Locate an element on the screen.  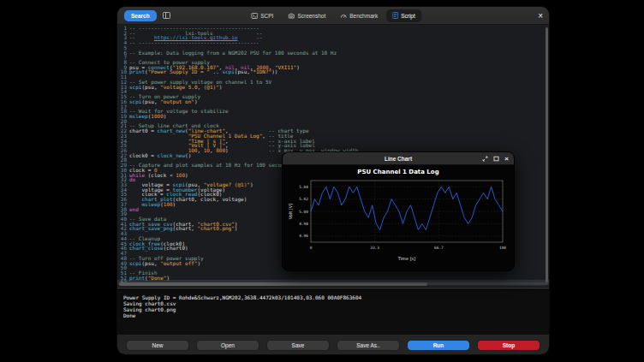
close-icon: × is located at coordinates (540, 16).